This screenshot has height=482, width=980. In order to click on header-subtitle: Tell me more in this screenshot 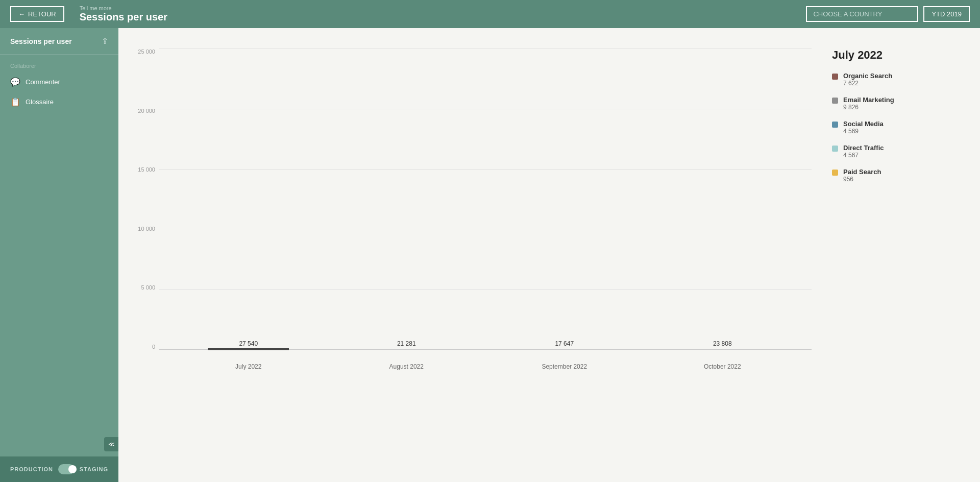, I will do `click(124, 8)`.